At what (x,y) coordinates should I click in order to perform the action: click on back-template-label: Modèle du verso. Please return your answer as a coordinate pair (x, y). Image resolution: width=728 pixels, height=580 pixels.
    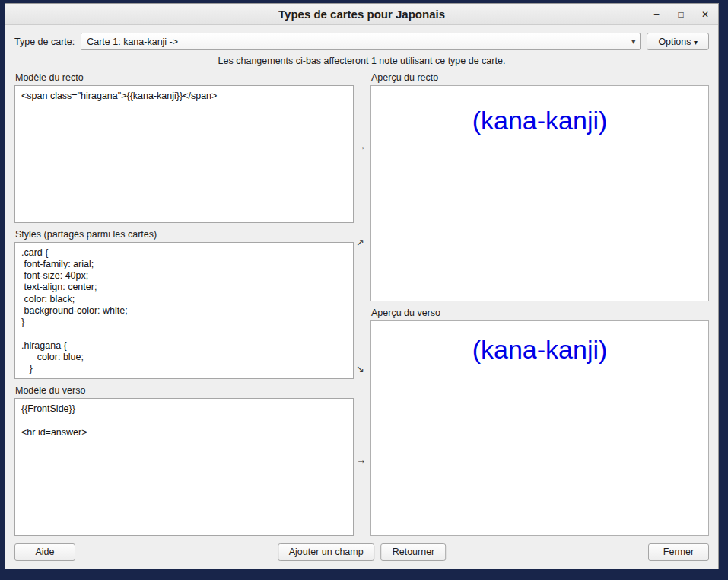
    Looking at the image, I should click on (184, 390).